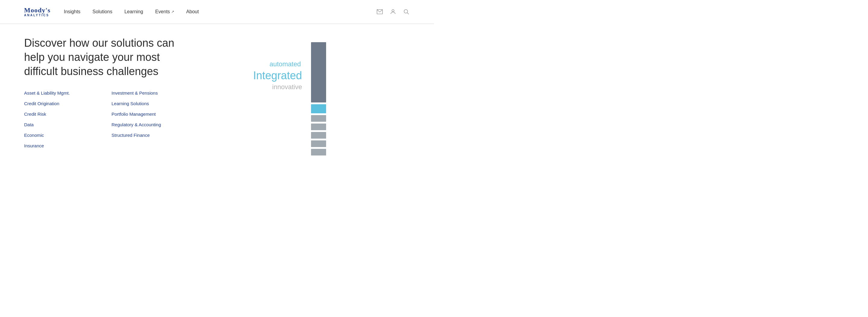  What do you see at coordinates (278, 75) in the screenshot?
I see `text-animation: automated Integrated innovative` at bounding box center [278, 75].